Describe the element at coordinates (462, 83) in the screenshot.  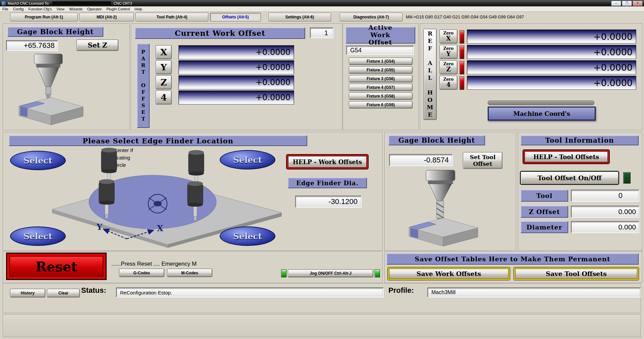
I see `4-ref-led` at that location.